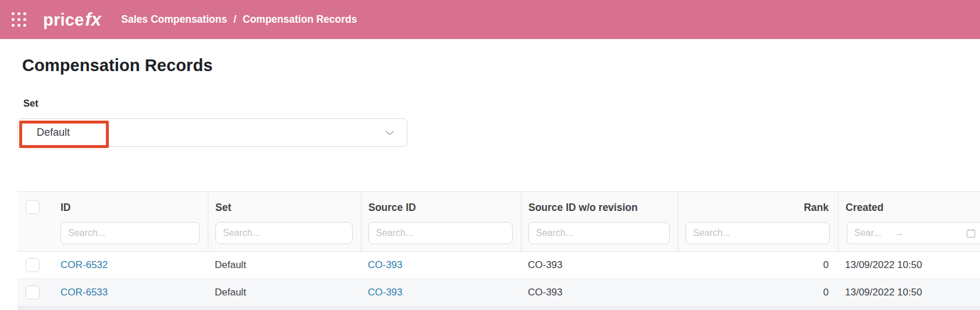  Describe the element at coordinates (130, 221) in the screenshot. I see `column-id: ID` at that location.